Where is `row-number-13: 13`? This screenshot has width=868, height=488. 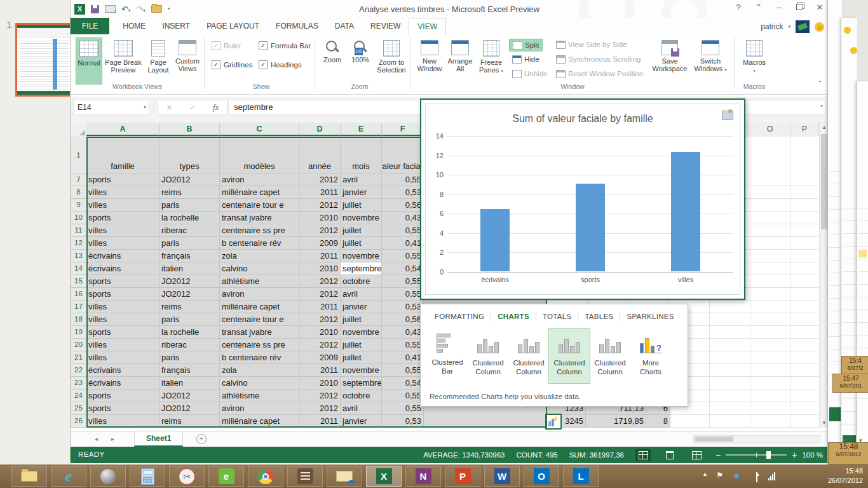 row-number-13: 13 is located at coordinates (79, 256).